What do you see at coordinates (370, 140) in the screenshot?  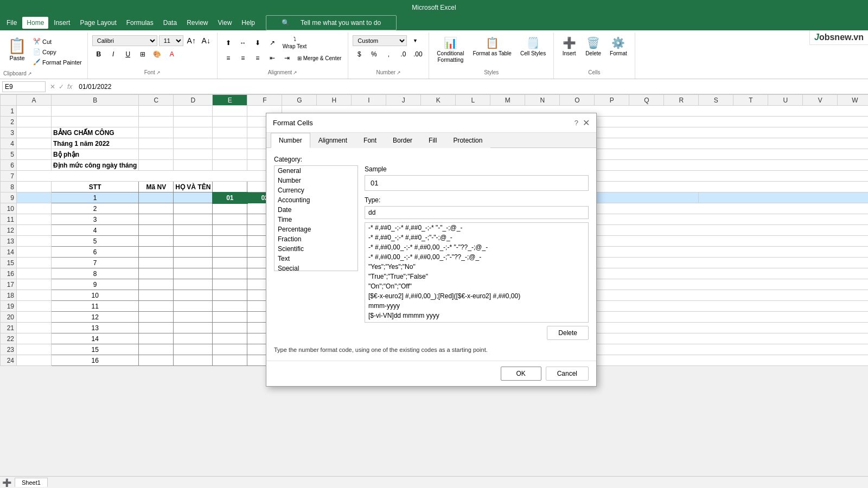 I see `dialog-tab-font: Font` at bounding box center [370, 140].